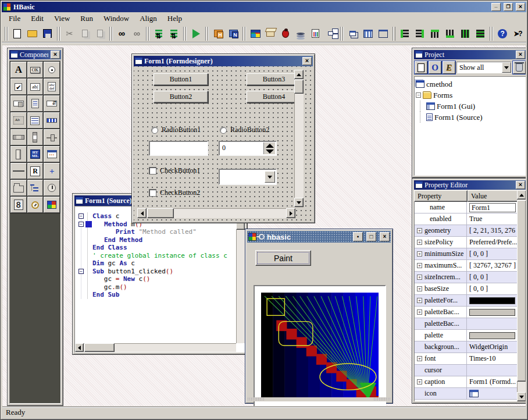 Image resolution: width=528 pixels, height=420 pixels. What do you see at coordinates (81, 271) in the screenshot?
I see `fold-marker: −` at bounding box center [81, 271].